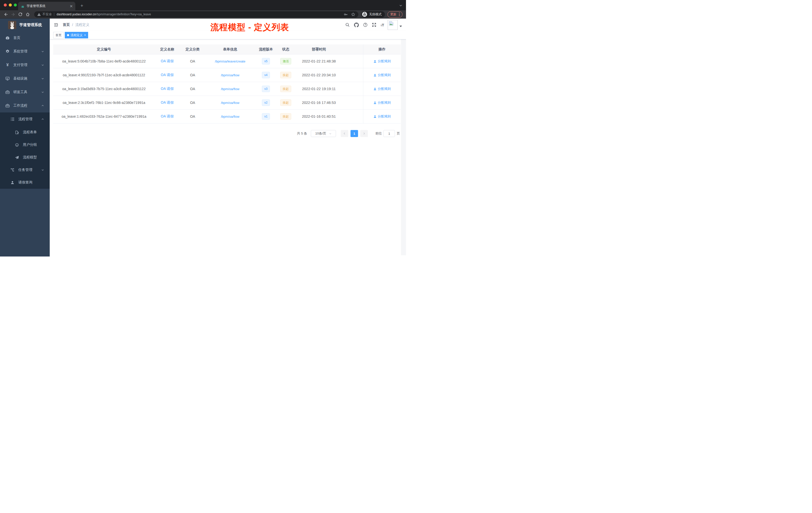  I want to click on sidebar-item-process-form: 流程表单, so click(25, 132).